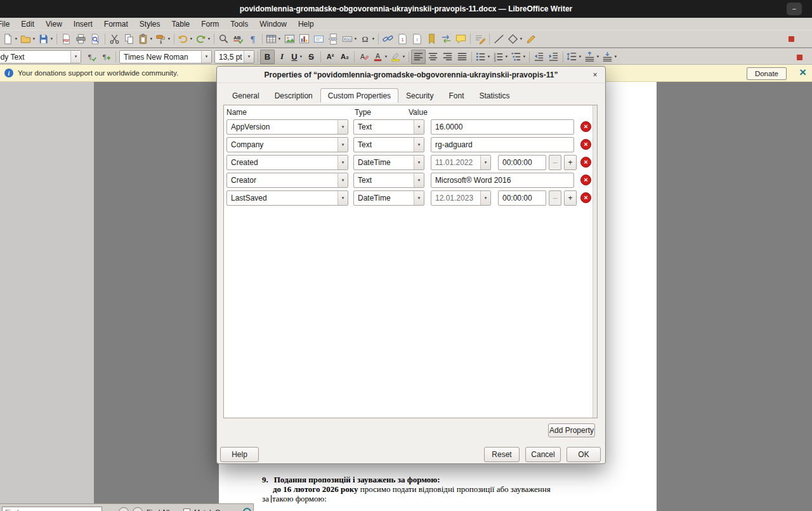  I want to click on open-button: ▾, so click(28, 39).